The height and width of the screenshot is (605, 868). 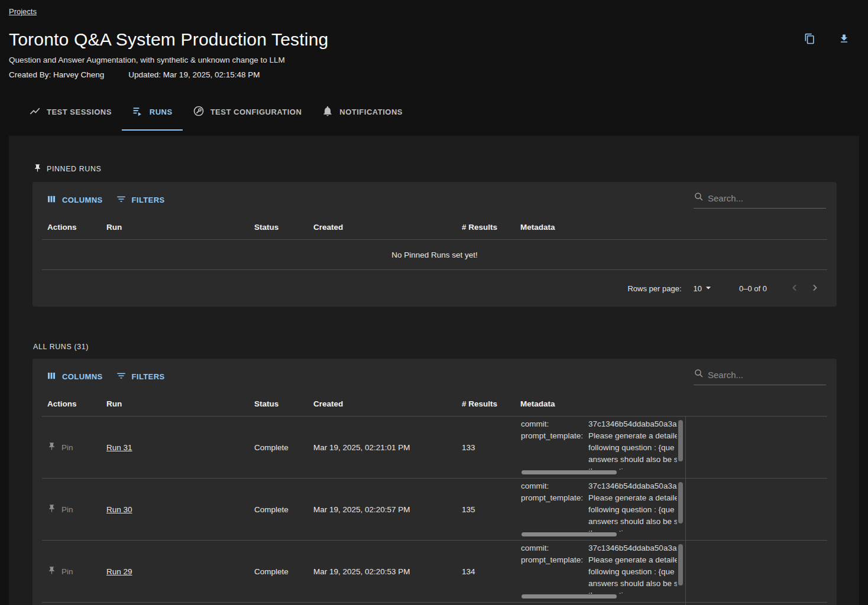 What do you see at coordinates (371, 112) in the screenshot?
I see `tab-label: NOTIFICATIONS` at bounding box center [371, 112].